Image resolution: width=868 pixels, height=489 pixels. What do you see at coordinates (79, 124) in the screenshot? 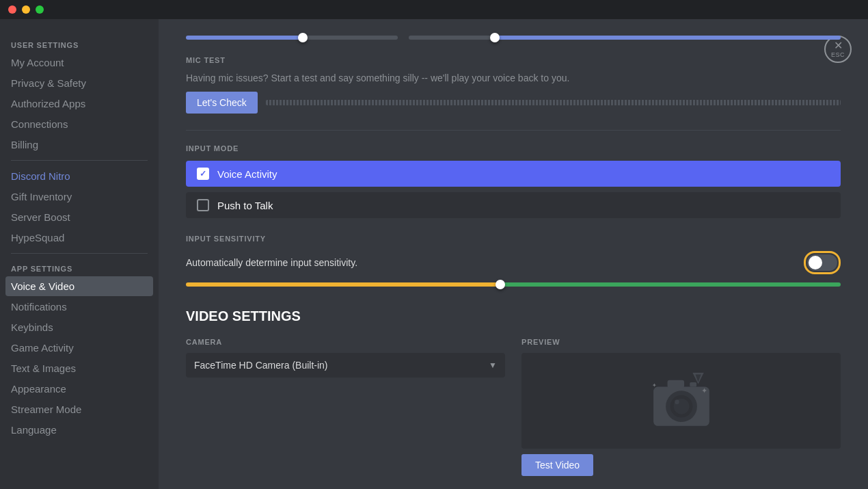
I see `sidebar-item-connections: Connections` at bounding box center [79, 124].